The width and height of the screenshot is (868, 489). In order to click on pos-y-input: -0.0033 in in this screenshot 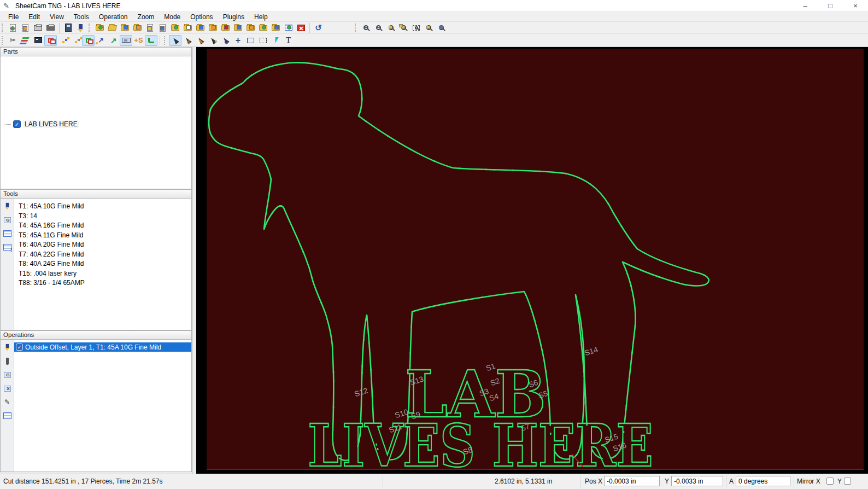, I will do `click(697, 481)`.